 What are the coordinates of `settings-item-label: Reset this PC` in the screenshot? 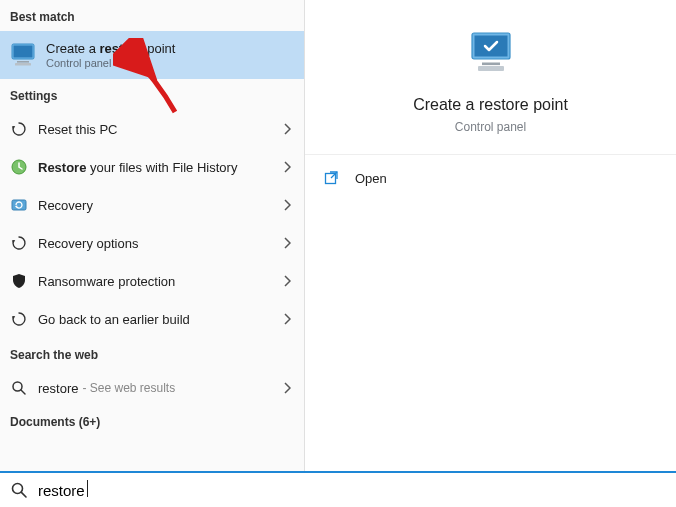 It's located at (159, 130).